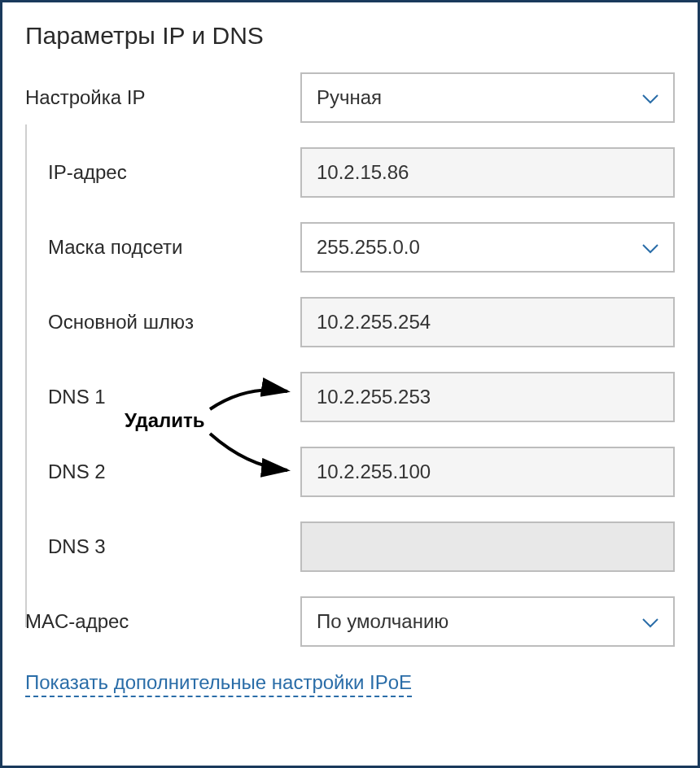 This screenshot has width=700, height=768. I want to click on select-mac-address-value: По умолчанию, so click(383, 622).